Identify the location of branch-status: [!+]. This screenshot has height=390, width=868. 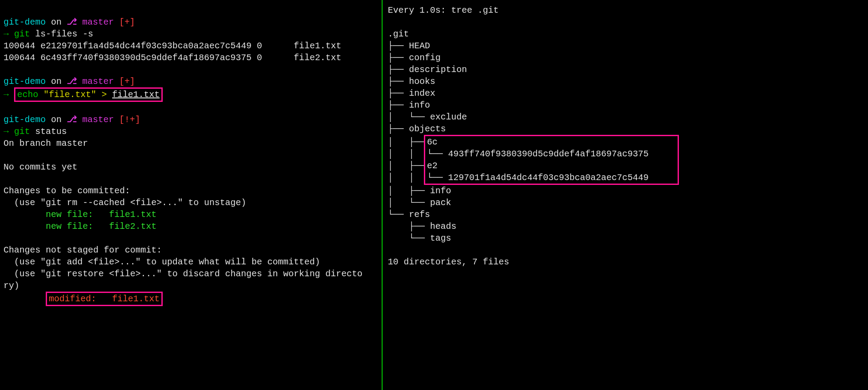
(127, 119).